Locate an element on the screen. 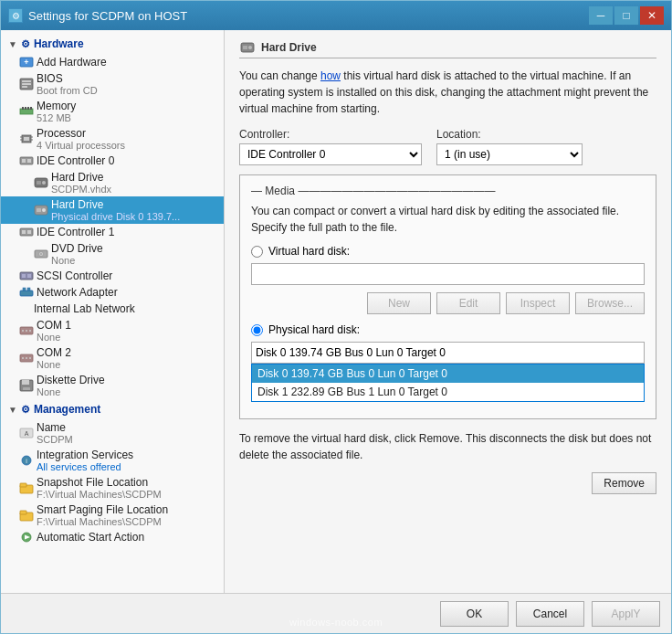 The height and width of the screenshot is (634, 672). management-section-header: ▼ ⚙ Management is located at coordinates (112, 409).